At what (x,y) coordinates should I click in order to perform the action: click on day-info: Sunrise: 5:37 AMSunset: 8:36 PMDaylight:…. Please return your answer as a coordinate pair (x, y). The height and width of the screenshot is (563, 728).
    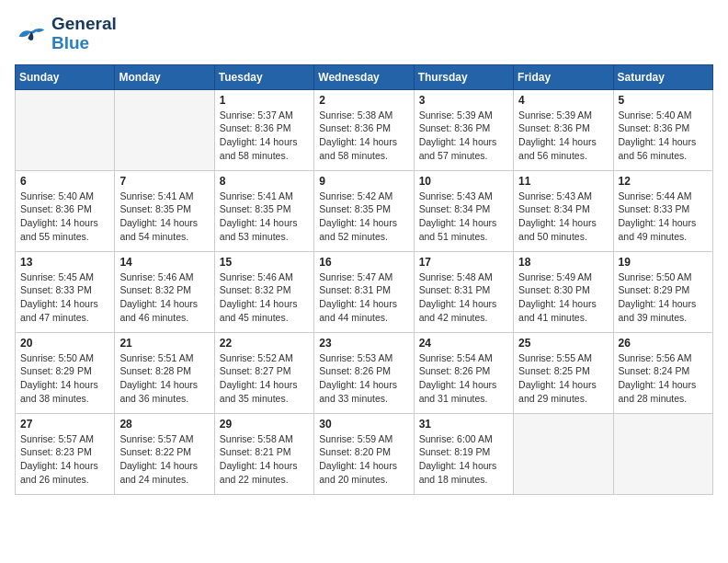
    Looking at the image, I should click on (265, 136).